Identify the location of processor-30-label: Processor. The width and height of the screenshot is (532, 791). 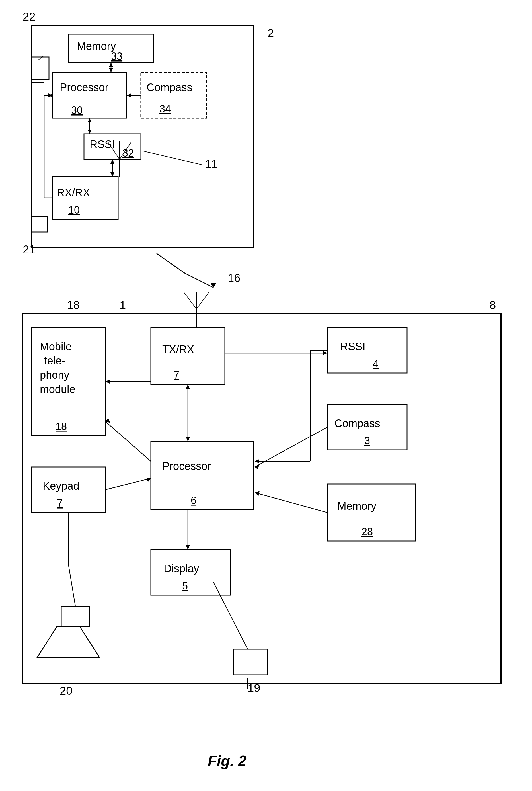
(84, 88).